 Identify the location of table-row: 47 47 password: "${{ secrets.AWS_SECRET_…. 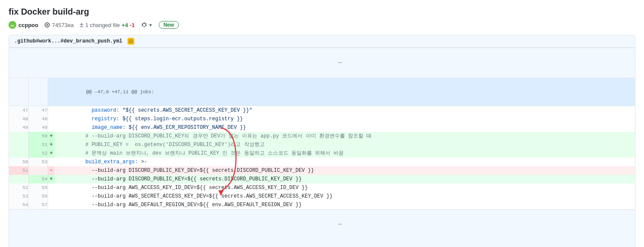
(322, 111).